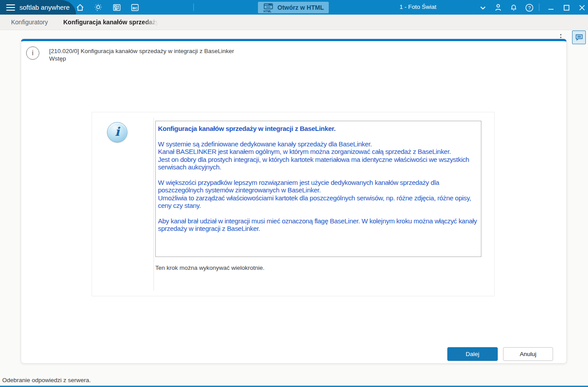 This screenshot has height=387, width=588. I want to click on tab-konfiguracja-kanalow: Konfiguracja kanałów sprzedaży, so click(111, 22).